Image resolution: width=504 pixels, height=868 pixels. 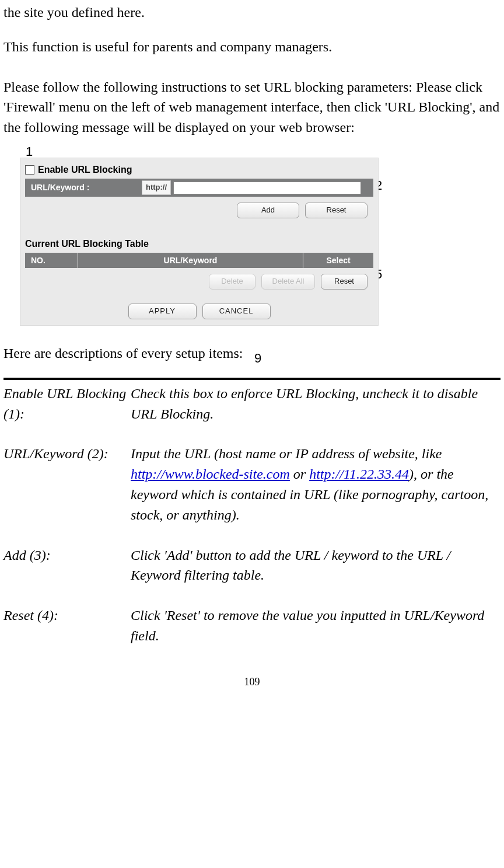 I want to click on desc-def-url-keyword: Input the URL (host name or IP address o…, so click(x=316, y=494).